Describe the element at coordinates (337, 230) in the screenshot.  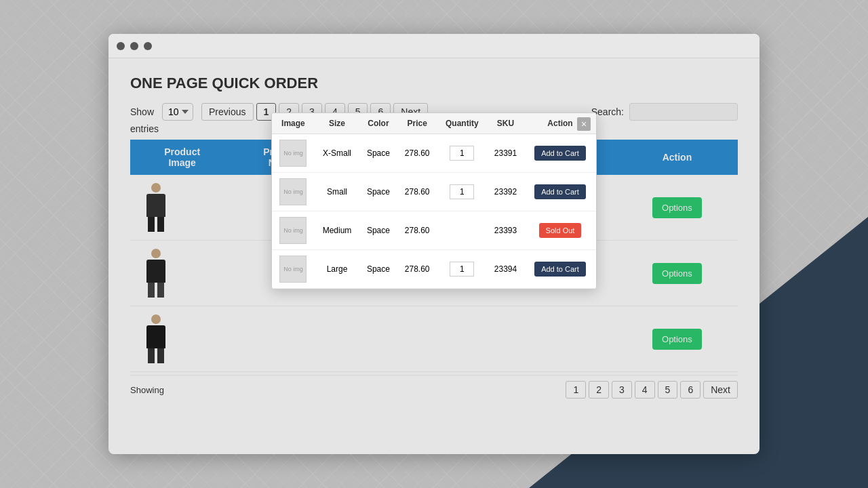
I see `modal-size: Medium` at that location.